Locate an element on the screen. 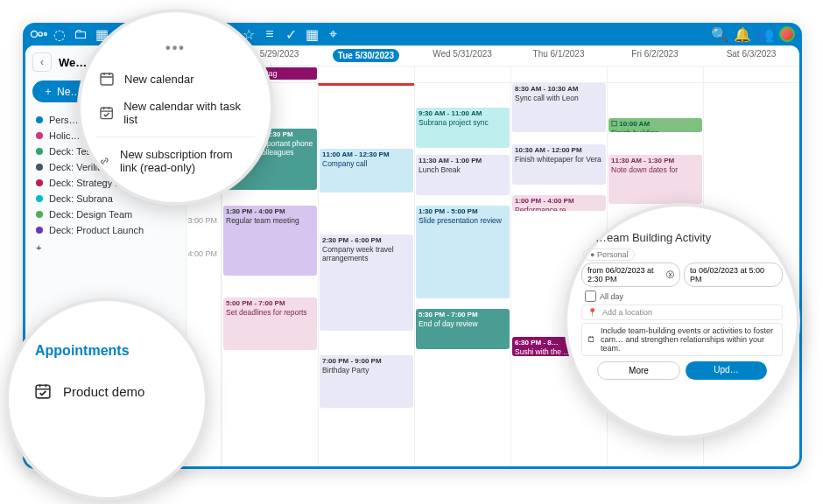  add-calendar: + is located at coordinates (105, 248).